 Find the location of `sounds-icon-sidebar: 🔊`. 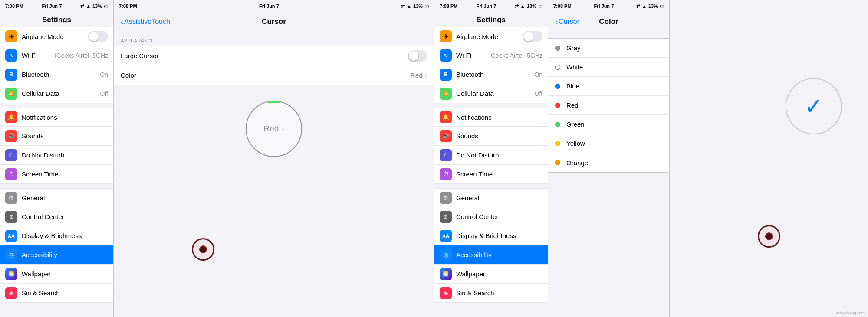

sounds-icon-sidebar: 🔊 is located at coordinates (11, 136).